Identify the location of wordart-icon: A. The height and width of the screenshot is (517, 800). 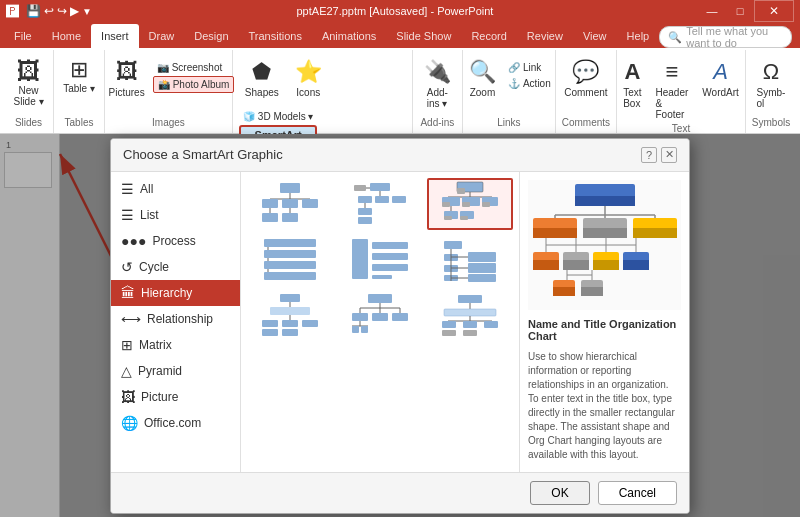
(720, 72).